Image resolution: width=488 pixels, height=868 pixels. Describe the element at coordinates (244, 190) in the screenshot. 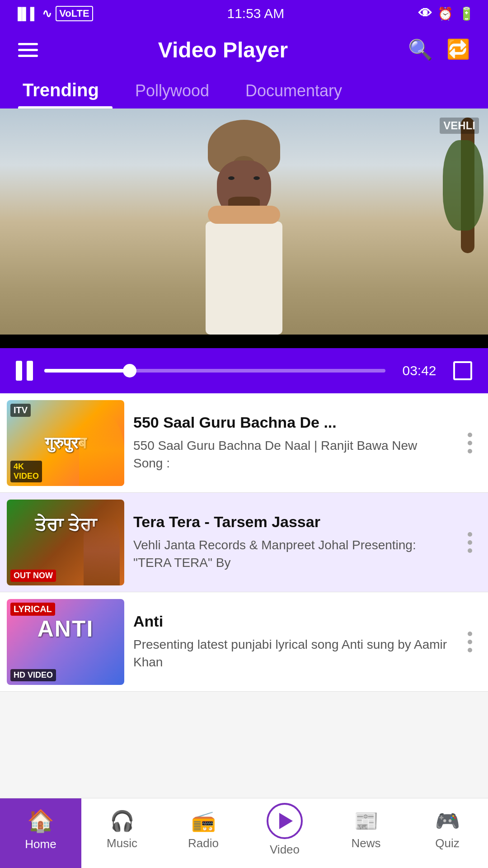

I see `figure-face` at that location.